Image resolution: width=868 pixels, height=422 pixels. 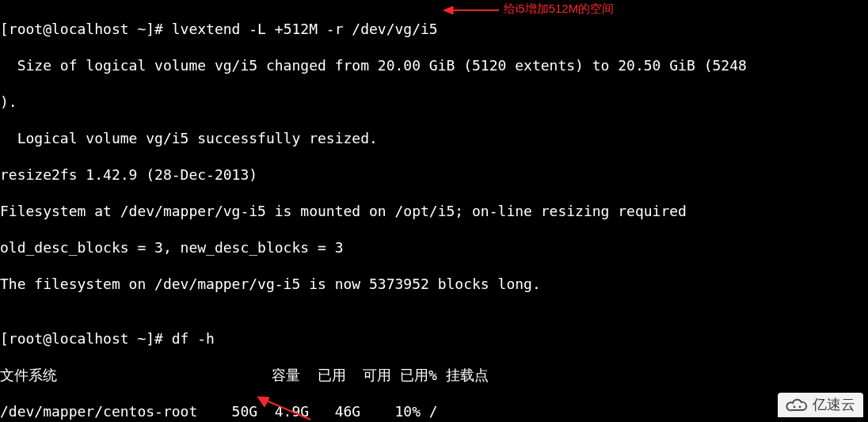 I want to click on cloud-icon, so click(x=798, y=405).